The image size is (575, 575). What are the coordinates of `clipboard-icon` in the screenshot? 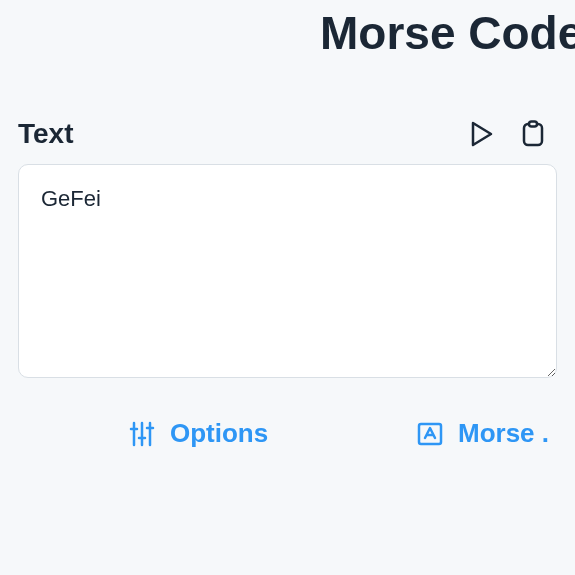 It's located at (533, 134).